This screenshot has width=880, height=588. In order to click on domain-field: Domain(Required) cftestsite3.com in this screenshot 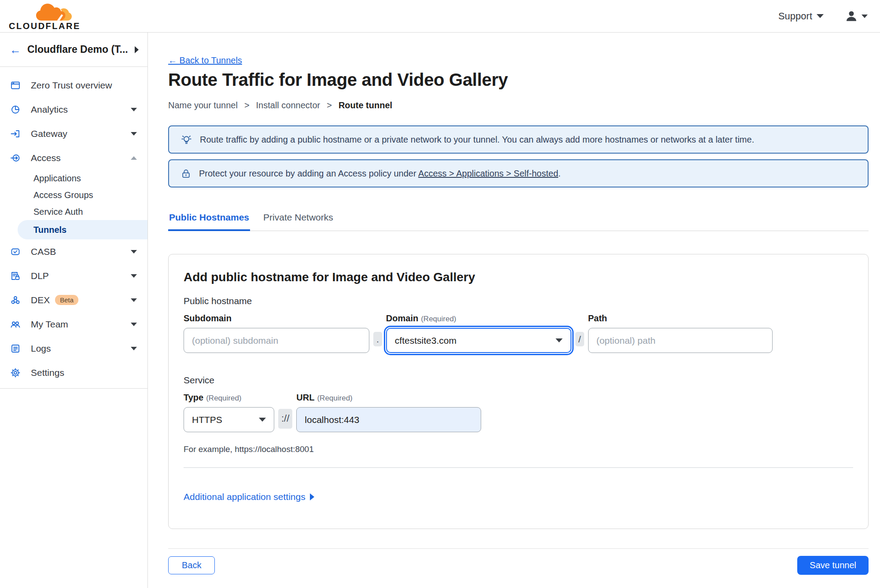, I will do `click(479, 333)`.